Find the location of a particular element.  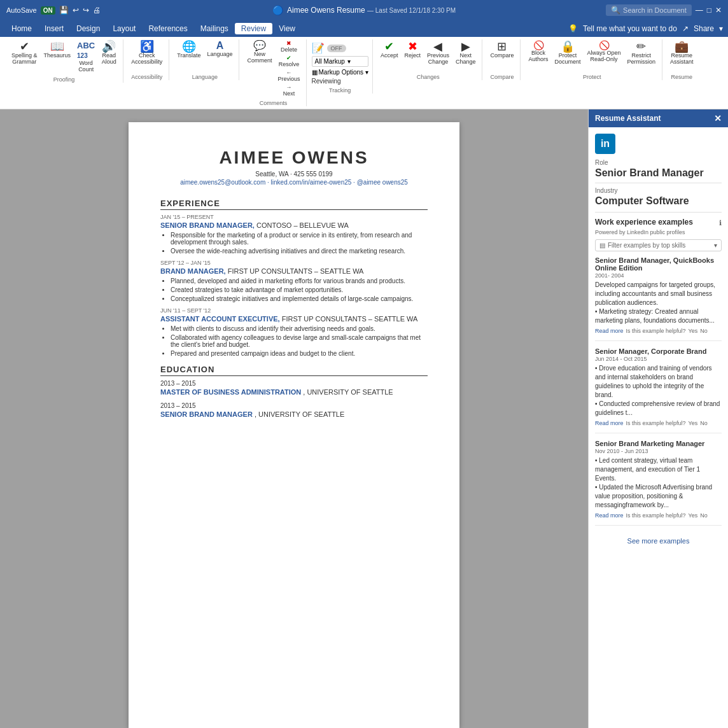

example2-no-button: No is located at coordinates (704, 423).